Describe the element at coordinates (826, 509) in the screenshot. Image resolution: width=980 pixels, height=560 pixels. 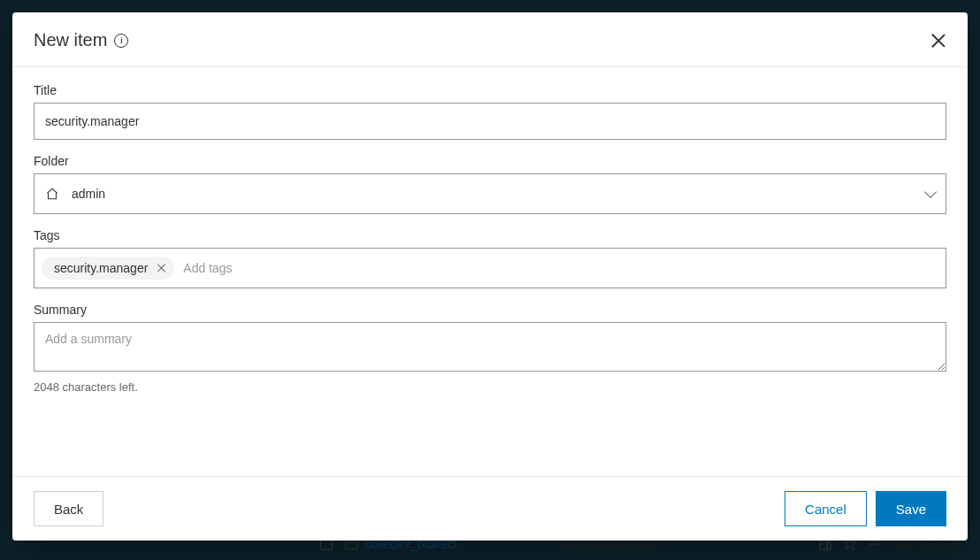
I see `cancel-button: Cancel` at that location.